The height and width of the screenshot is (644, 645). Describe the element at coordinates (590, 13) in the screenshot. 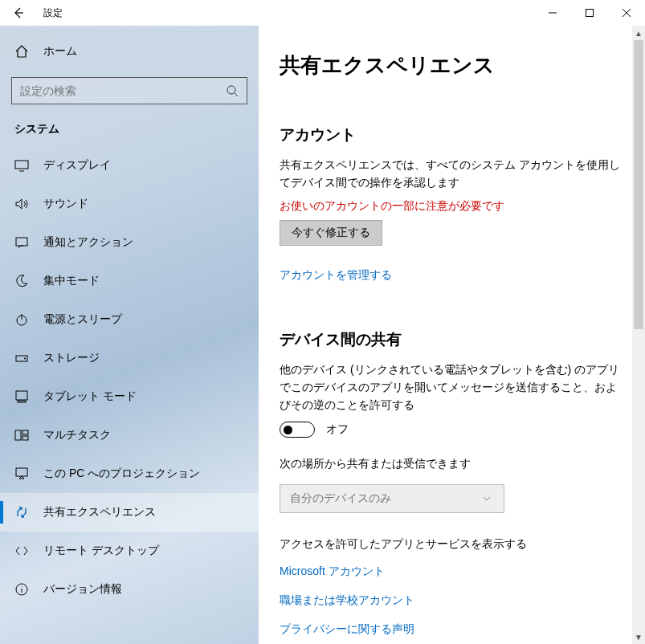

I see `maximize-button` at that location.